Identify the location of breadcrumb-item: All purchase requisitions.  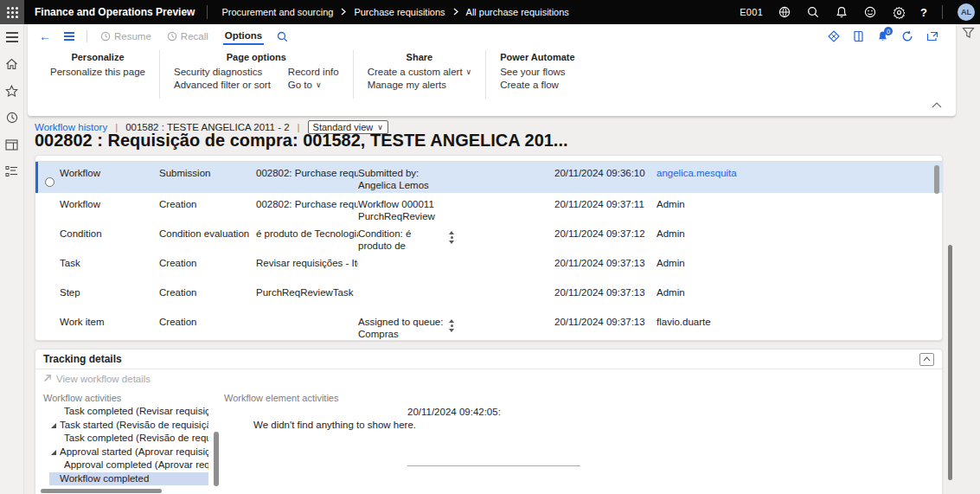
(517, 12).